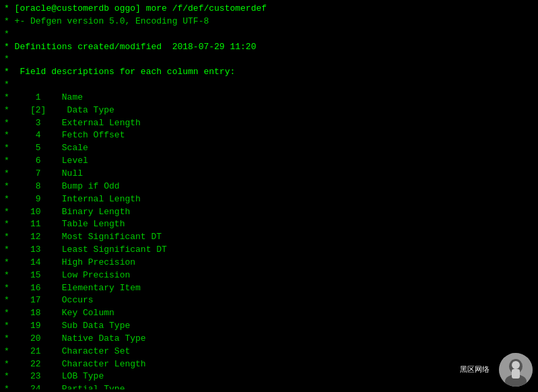 The width and height of the screenshot is (538, 392). What do you see at coordinates (269, 174) in the screenshot?
I see `field-row-7: * 7 Null` at bounding box center [269, 174].